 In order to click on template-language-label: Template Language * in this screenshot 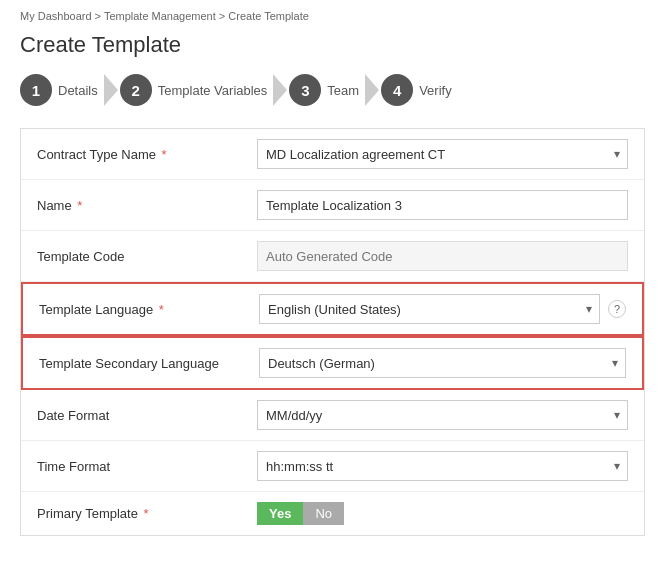, I will do `click(149, 310)`.